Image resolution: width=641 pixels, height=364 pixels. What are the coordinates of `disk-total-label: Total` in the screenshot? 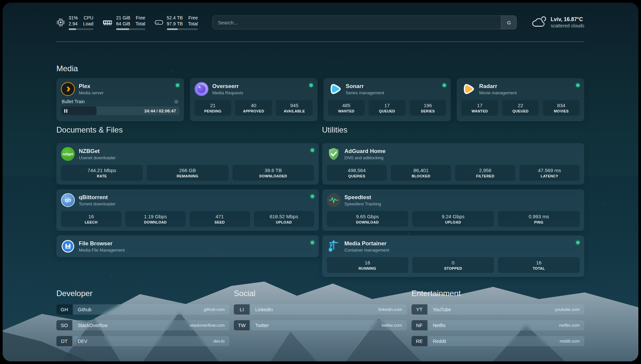 It's located at (193, 24).